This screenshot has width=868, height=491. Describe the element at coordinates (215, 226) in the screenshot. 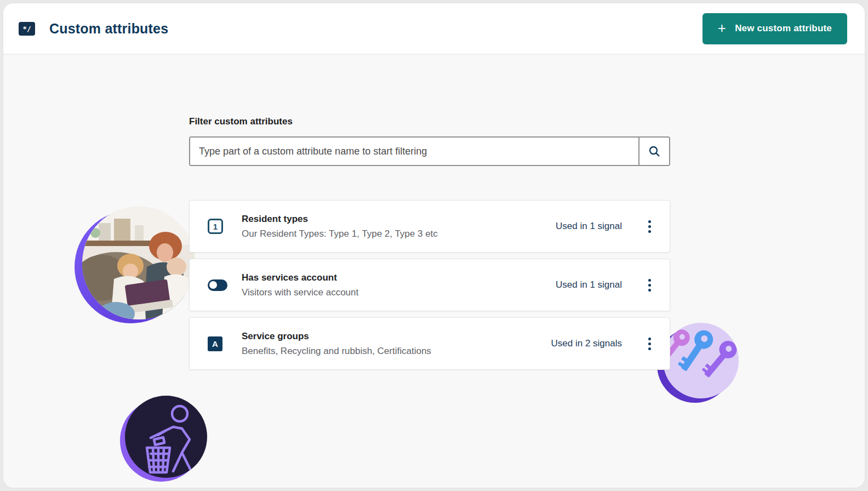

I see `number-type-icon: 1` at that location.